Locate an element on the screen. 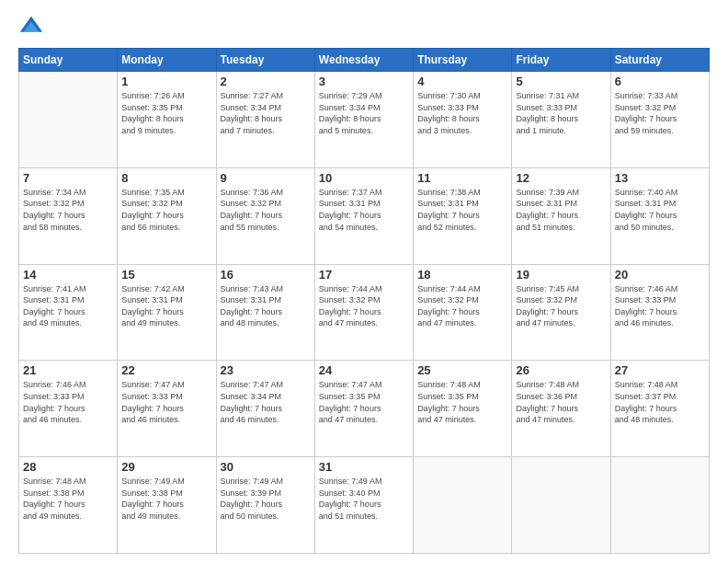  calendar-cell: 24Sunrise: 7:47 AM Sunset: 3:35 PM Dayli… is located at coordinates (364, 408).